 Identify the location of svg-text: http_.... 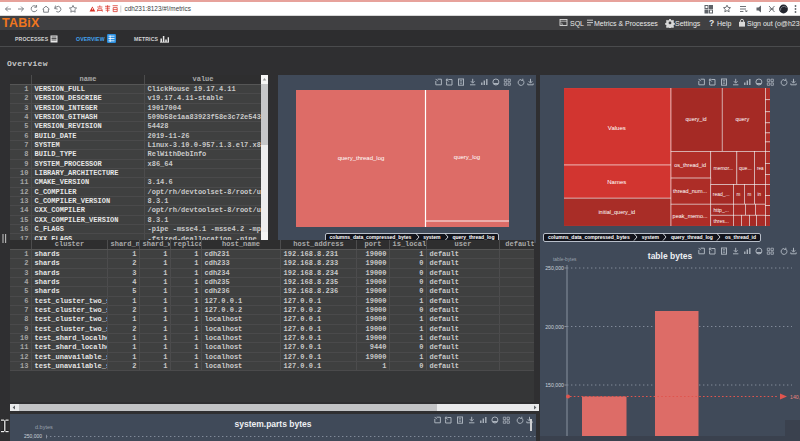
(722, 210).